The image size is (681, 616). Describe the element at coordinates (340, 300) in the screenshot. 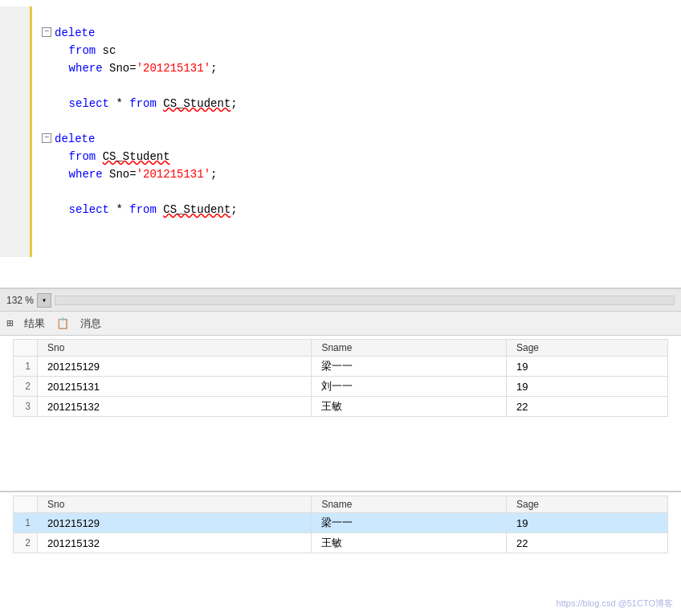

I see `status-bar: 132 % ▾` at that location.